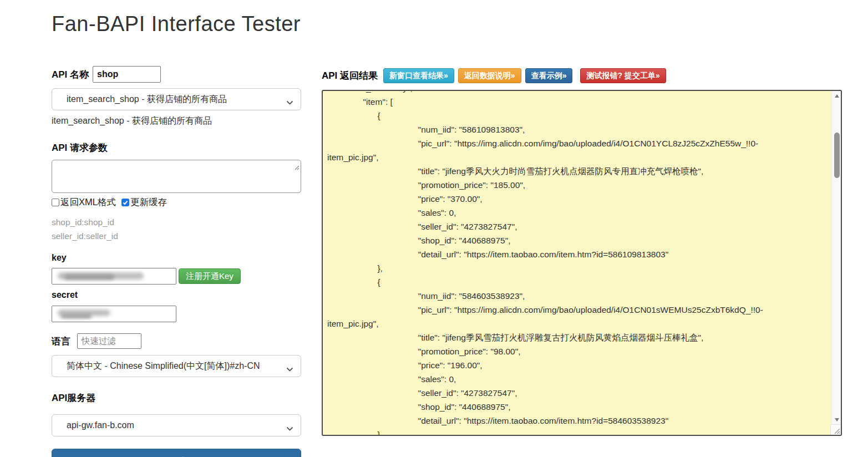 The image size is (868, 457). I want to click on server-label: API服务器, so click(176, 398).